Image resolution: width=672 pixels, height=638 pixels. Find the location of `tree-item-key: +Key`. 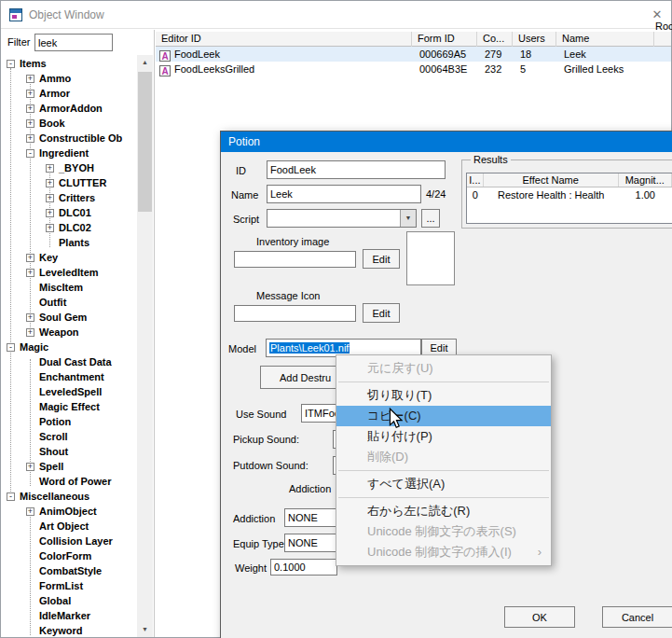

tree-item-key: +Key is located at coordinates (69, 257).